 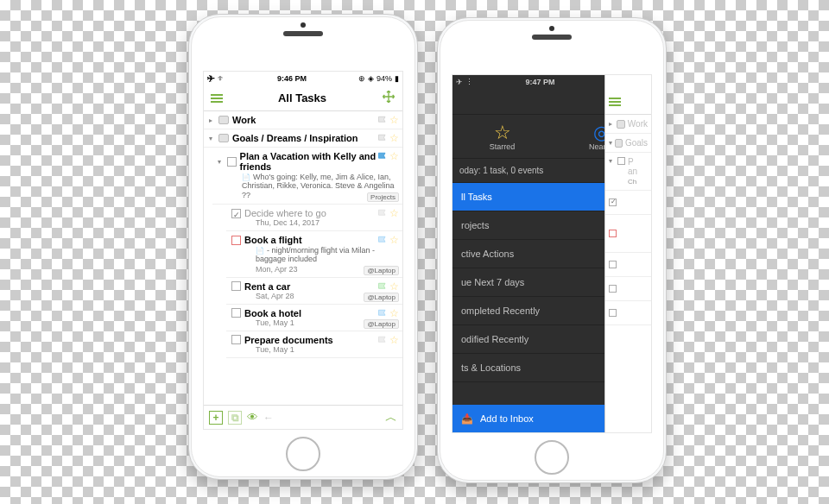 What do you see at coordinates (465, 82) in the screenshot?
I see `status-left: ✈ ⋮` at bounding box center [465, 82].